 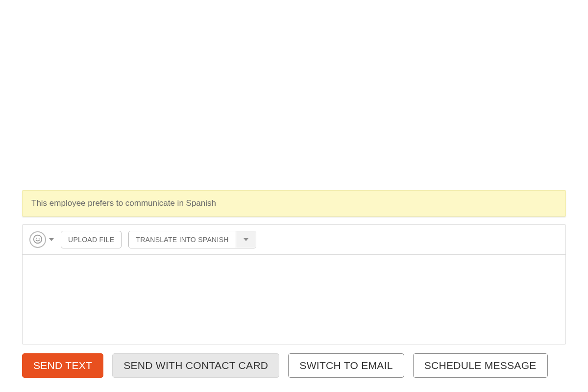 I want to click on translate-button: TRANSLATE INTO SPANISH, so click(x=182, y=240).